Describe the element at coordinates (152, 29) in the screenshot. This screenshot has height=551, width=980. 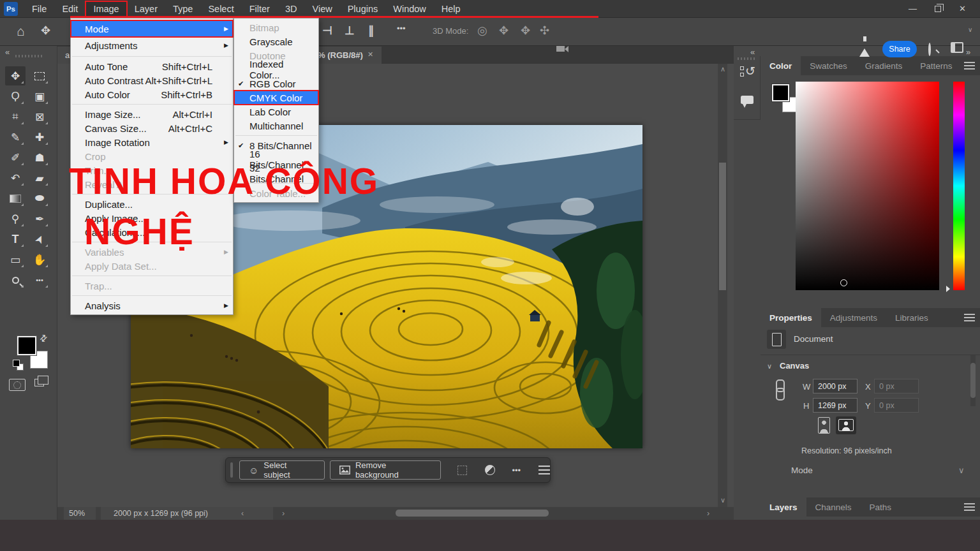
I see `menu-item-mode: Mode ▶` at that location.